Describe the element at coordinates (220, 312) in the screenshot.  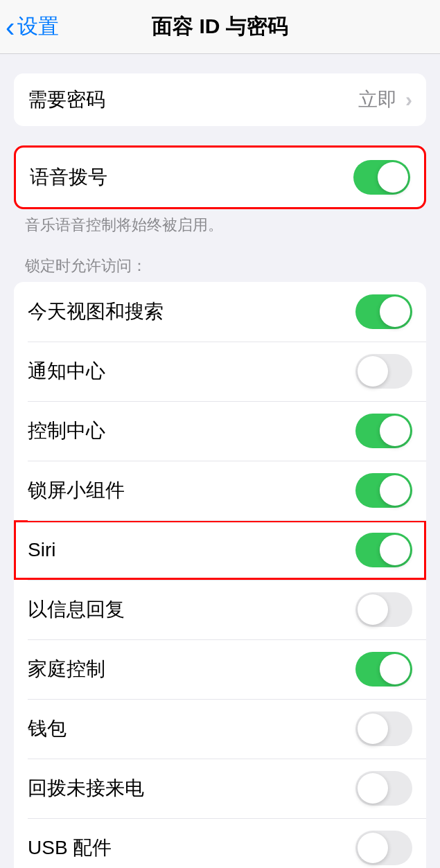
I see `lock-access-row: 今天视图和搜索` at that location.